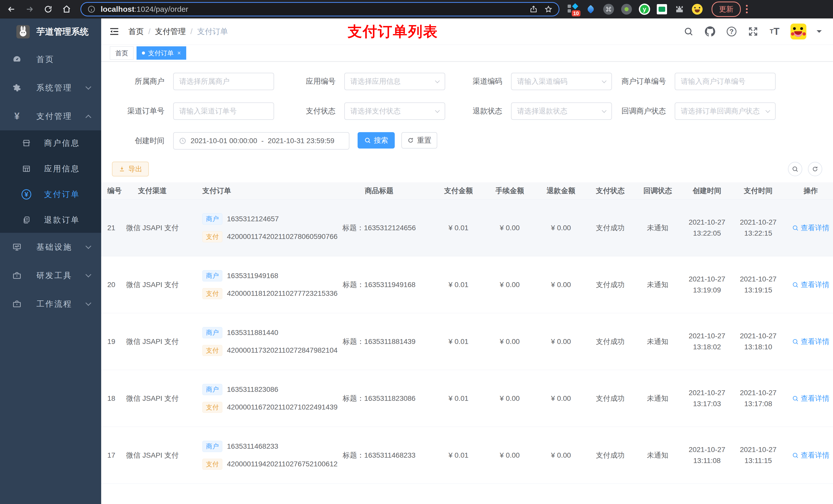 The height and width of the screenshot is (504, 833). Describe the element at coordinates (662, 9) in the screenshot. I see `extension-chat-icon` at that location.